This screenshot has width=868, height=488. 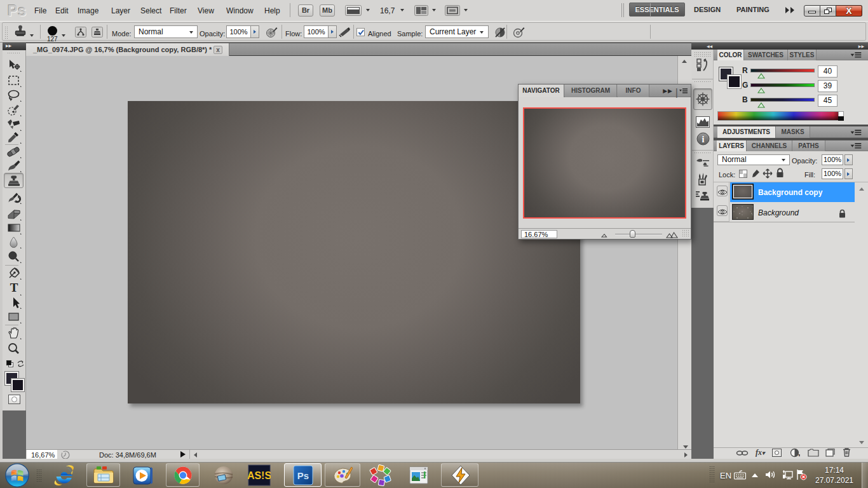 I want to click on svg-text: X, so click(x=849, y=11).